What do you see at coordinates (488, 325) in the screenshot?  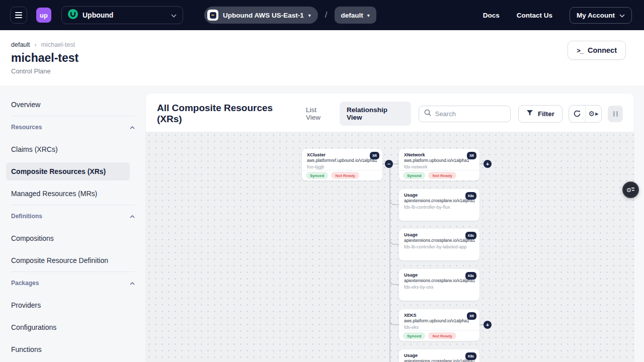 I see `expand-toggle-xeks: +` at bounding box center [488, 325].